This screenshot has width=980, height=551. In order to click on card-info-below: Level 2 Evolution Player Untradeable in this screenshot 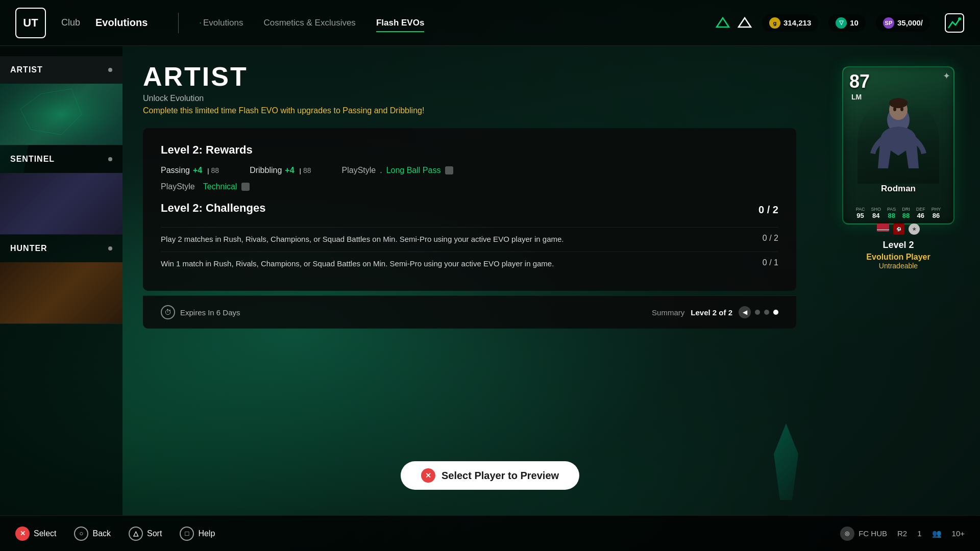, I will do `click(898, 255)`.